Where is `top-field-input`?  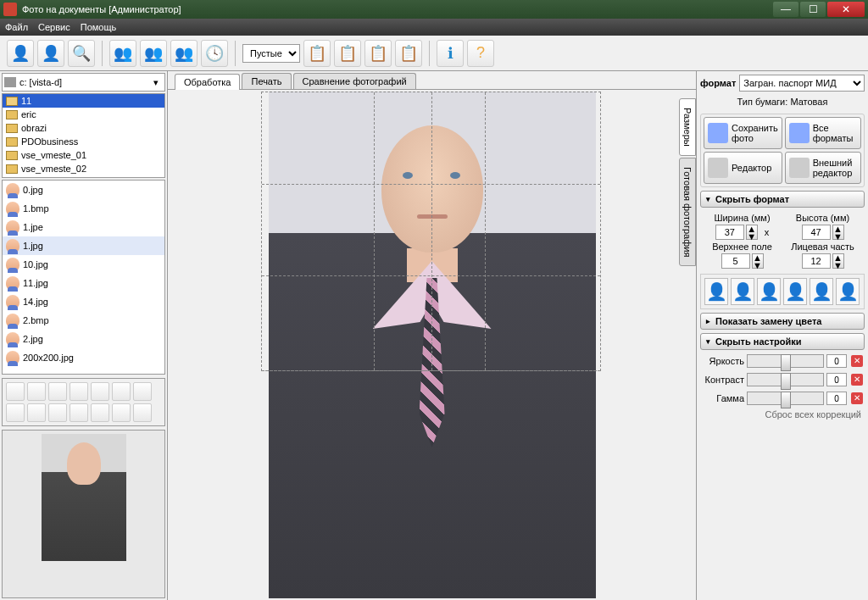
top-field-input is located at coordinates (736, 261).